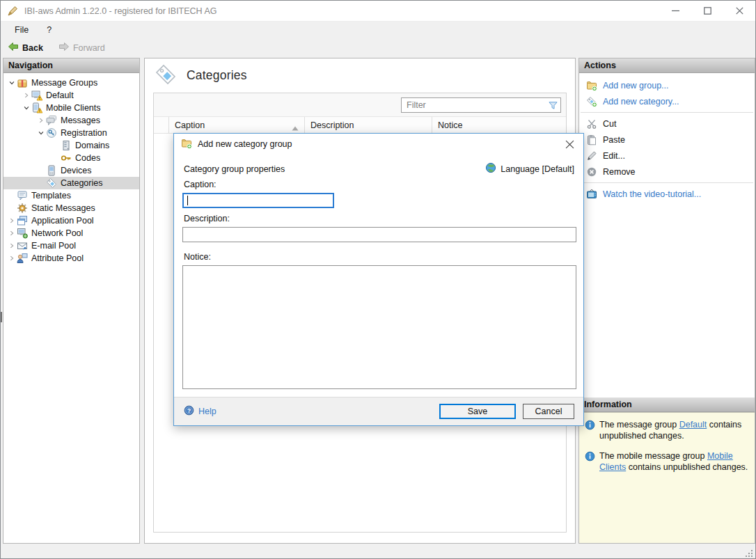 This screenshot has height=559, width=756. Describe the element at coordinates (378, 30) in the screenshot. I see `menubar: File ?` at that location.